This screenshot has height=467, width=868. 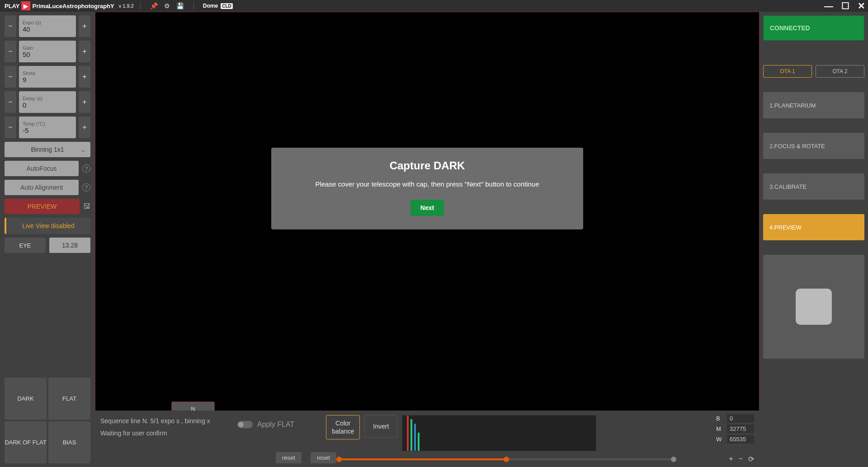 What do you see at coordinates (434, 6) in the screenshot?
I see `topbar: PLAY ▶ PrimaLuceAstrophotographY v 1.9.2…` at bounding box center [434, 6].